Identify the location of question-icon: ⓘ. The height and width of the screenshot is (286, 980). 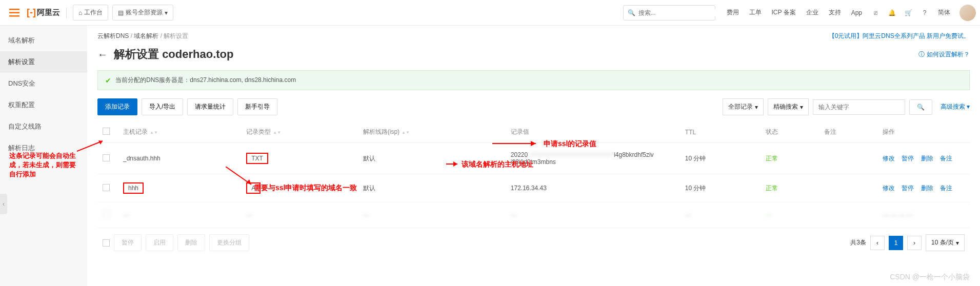
(922, 54).